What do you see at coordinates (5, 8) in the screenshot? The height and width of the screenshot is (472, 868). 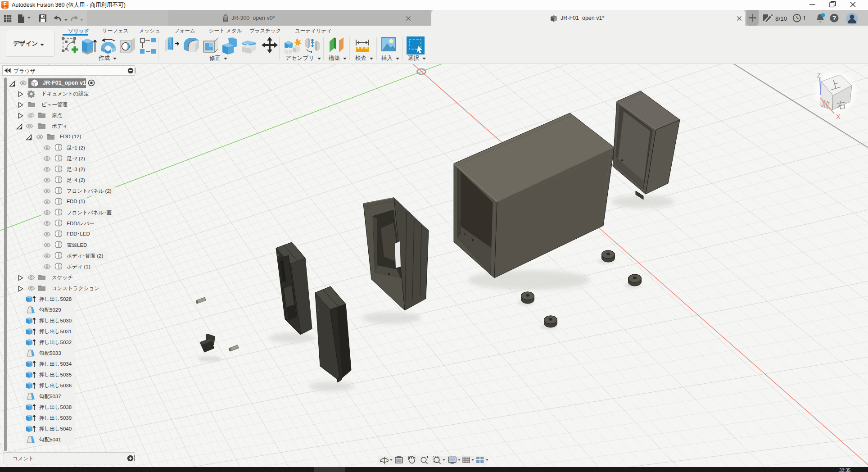 I see `svg-text: 360` at bounding box center [5, 8].